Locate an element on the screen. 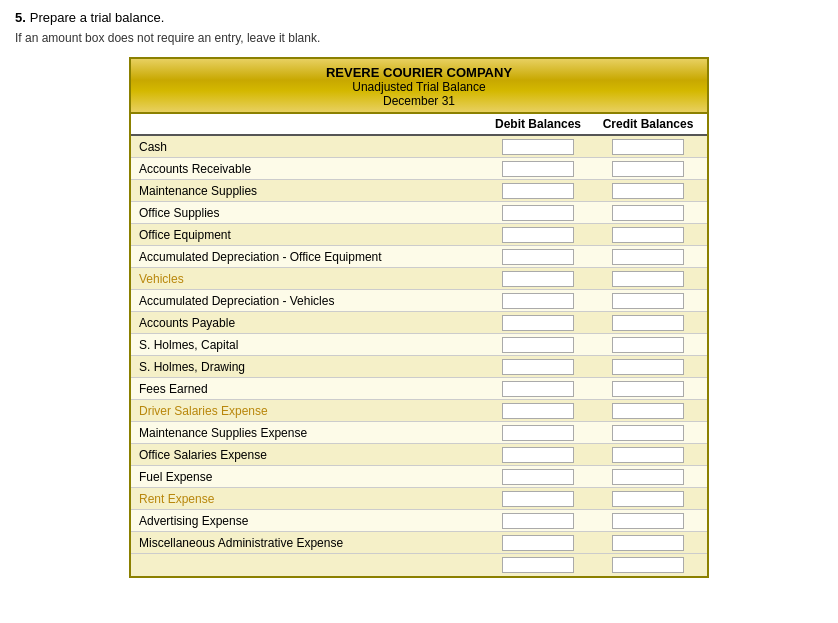  row-label: Accounts Receivable is located at coordinates (309, 169).